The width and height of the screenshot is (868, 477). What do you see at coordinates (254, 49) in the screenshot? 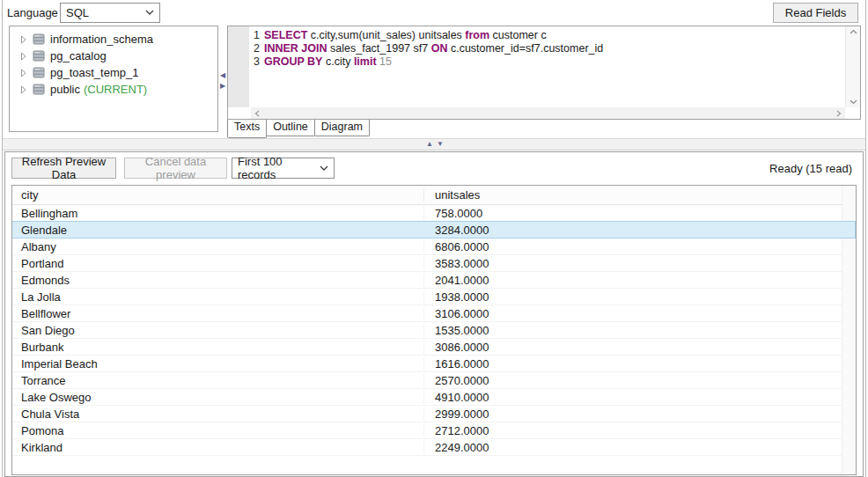
I see `line-number: 2` at bounding box center [254, 49].